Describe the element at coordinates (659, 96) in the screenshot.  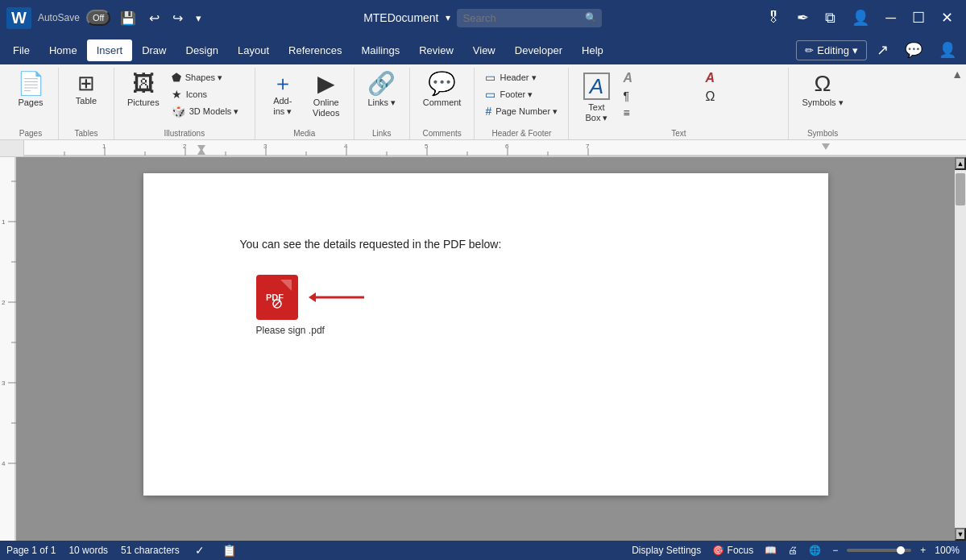
I see `dropcap-button: ¶` at that location.